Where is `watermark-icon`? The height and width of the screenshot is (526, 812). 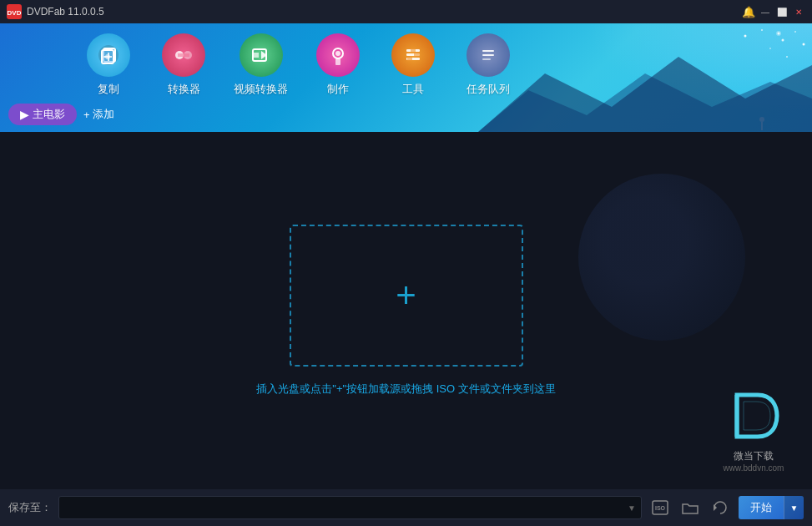 watermark-icon is located at coordinates (754, 416).